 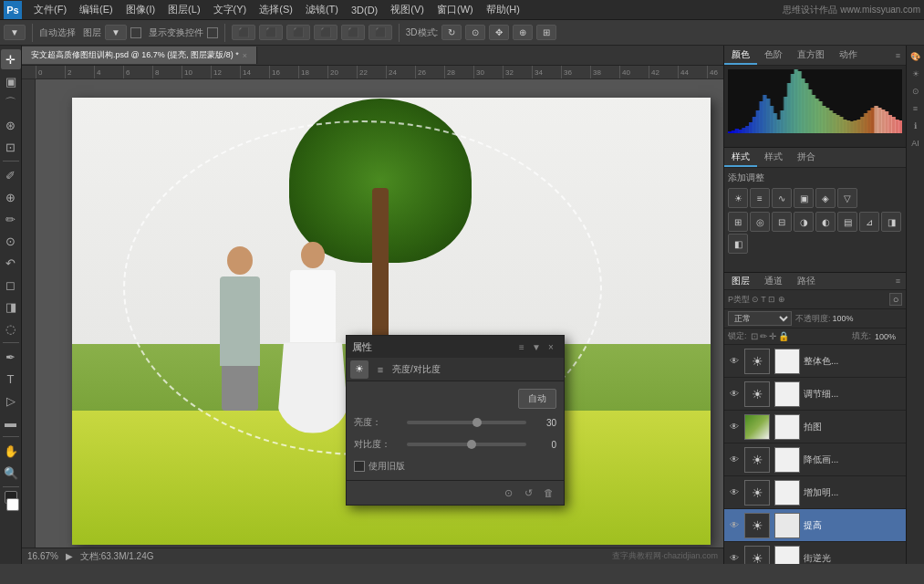 I want to click on color-tab: 颜色, so click(x=741, y=56).